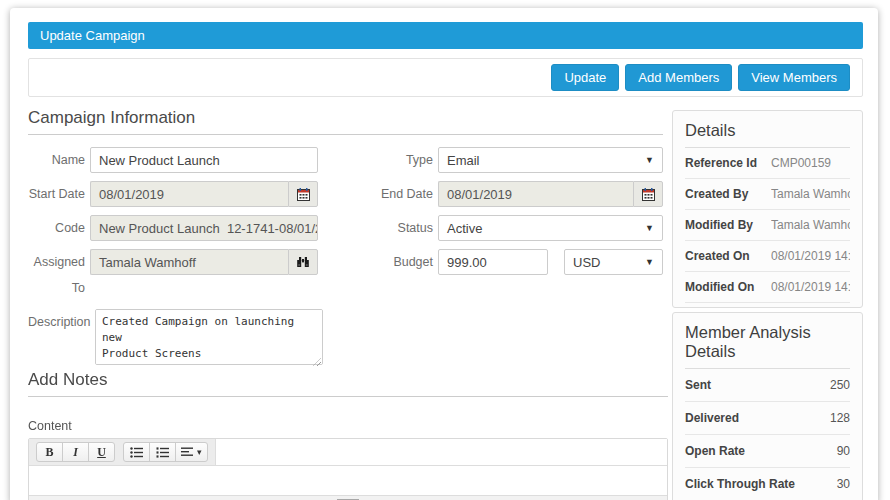 The width and height of the screenshot is (890, 500). Describe the element at coordinates (768, 209) in the screenshot. I see `details-panel: Details Reference Id CMP00159 Created By…` at that location.